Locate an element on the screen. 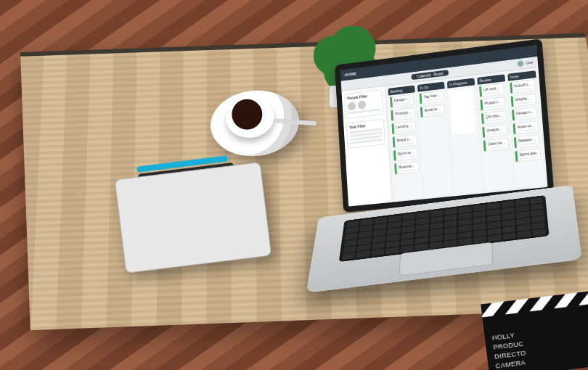  user-chip: User is located at coordinates (526, 64).